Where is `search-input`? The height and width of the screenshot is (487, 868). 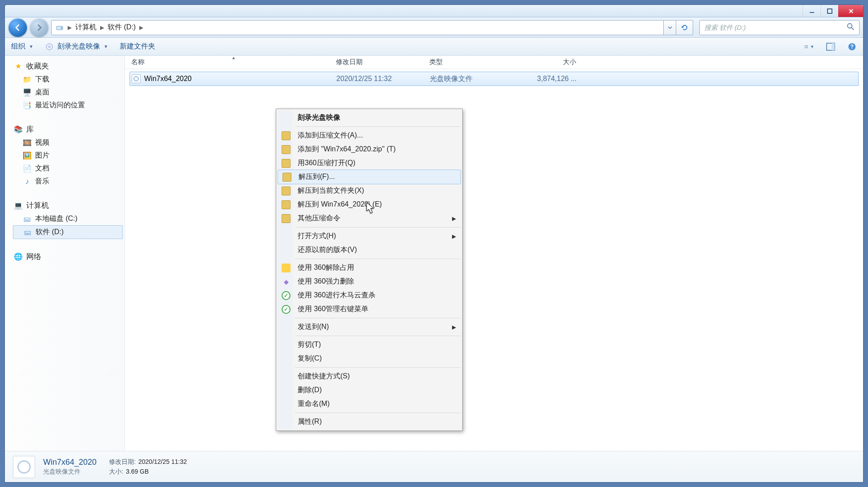 search-input is located at coordinates (775, 28).